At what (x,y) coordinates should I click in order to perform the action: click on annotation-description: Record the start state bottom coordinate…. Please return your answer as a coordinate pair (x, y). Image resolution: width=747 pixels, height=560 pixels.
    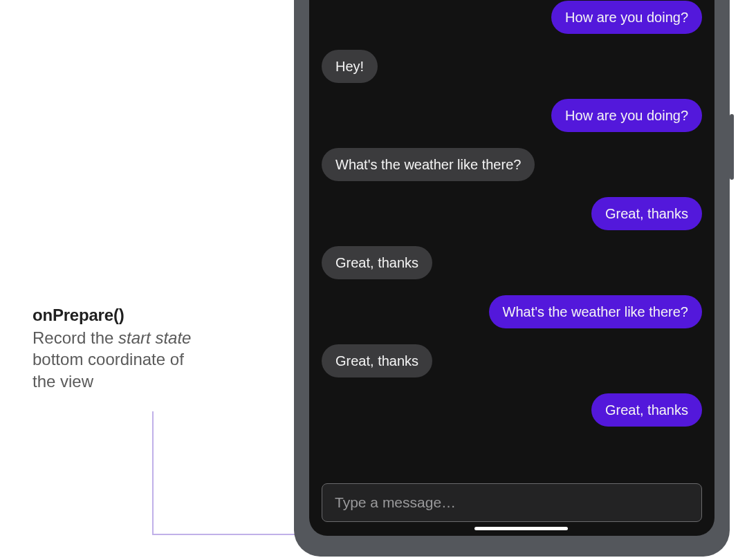
    Looking at the image, I should click on (140, 360).